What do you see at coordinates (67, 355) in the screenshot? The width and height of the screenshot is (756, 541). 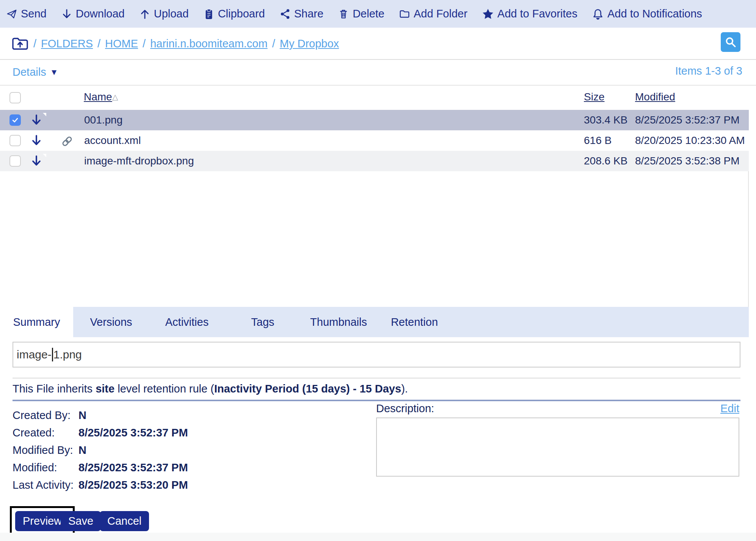 I see `filename-text-after-caret: 1.png` at bounding box center [67, 355].